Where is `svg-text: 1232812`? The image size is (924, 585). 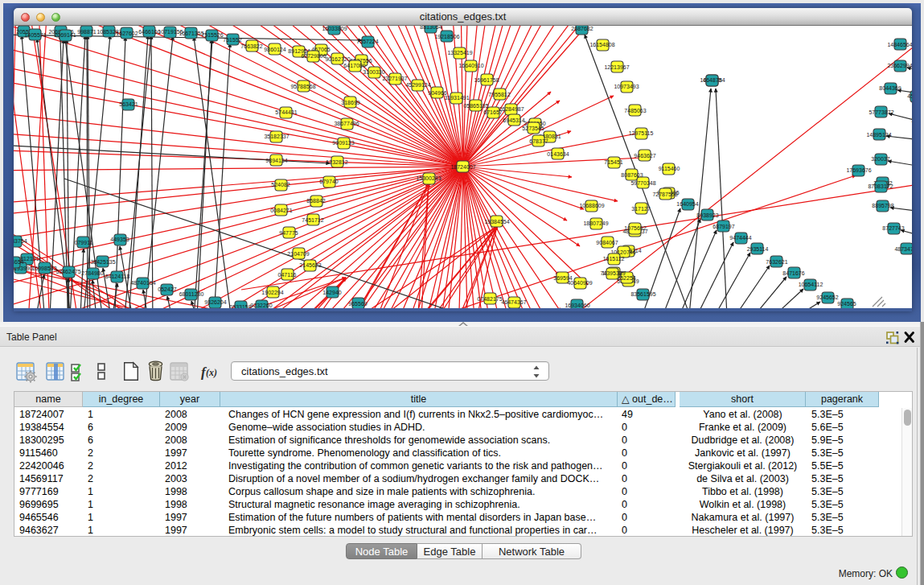
svg-text: 1232812 is located at coordinates (336, 163).